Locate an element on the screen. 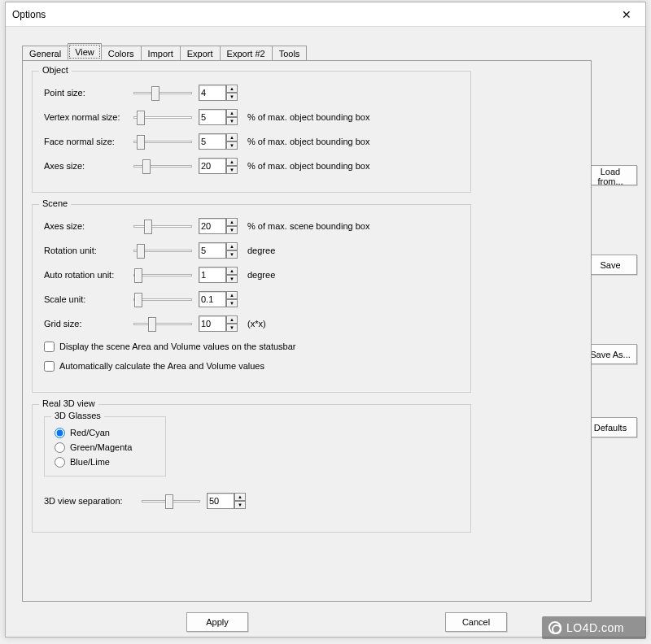  input-scale-unit is located at coordinates (212, 299).